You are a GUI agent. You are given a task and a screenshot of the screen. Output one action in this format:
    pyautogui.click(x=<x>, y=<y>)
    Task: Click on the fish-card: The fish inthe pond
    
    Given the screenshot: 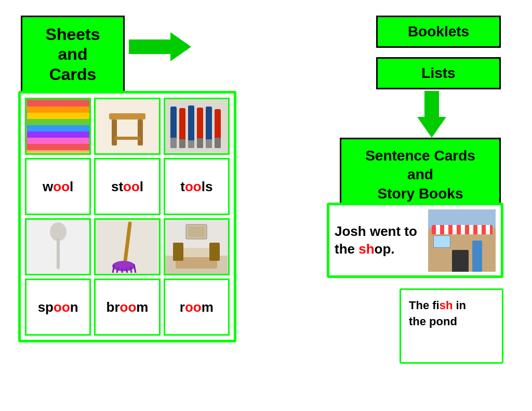 What is the action you would take?
    pyautogui.click(x=451, y=326)
    